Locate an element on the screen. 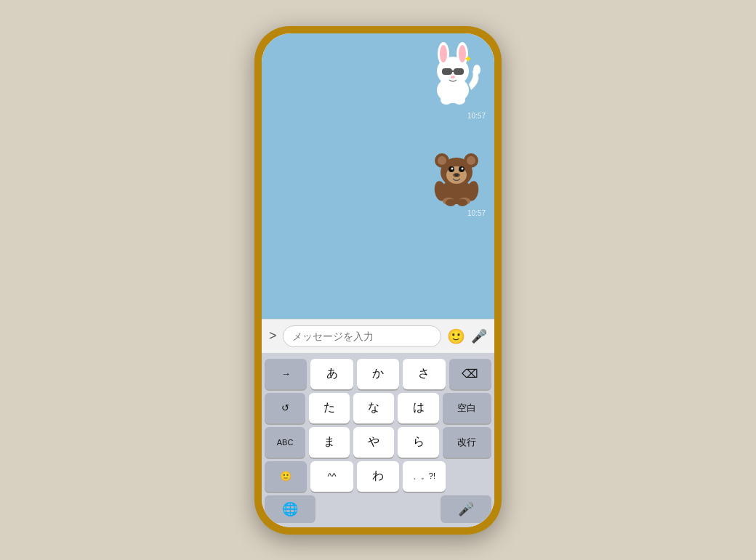 Image resolution: width=756 pixels, height=560 pixels. key-ya: や is located at coordinates (374, 442).